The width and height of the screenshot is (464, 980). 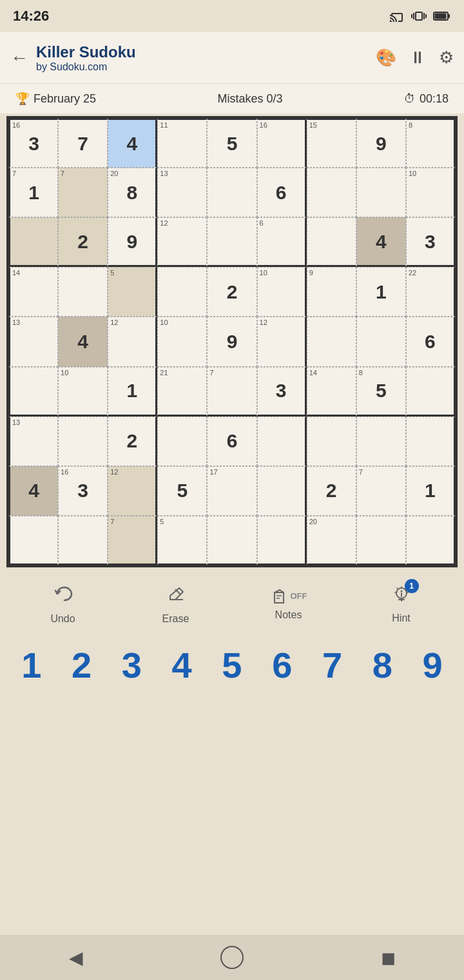 I want to click on cell-1-9: 8, so click(x=430, y=143).